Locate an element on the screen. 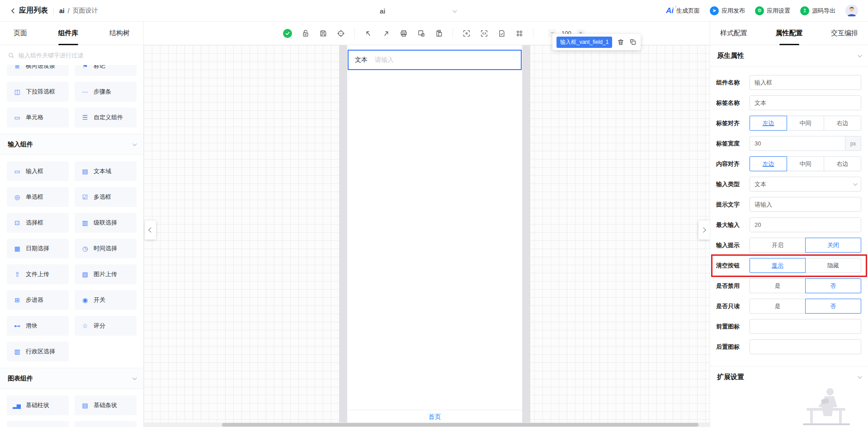  component-item-file-upload: ⇧文件上传 is located at coordinates (38, 274).